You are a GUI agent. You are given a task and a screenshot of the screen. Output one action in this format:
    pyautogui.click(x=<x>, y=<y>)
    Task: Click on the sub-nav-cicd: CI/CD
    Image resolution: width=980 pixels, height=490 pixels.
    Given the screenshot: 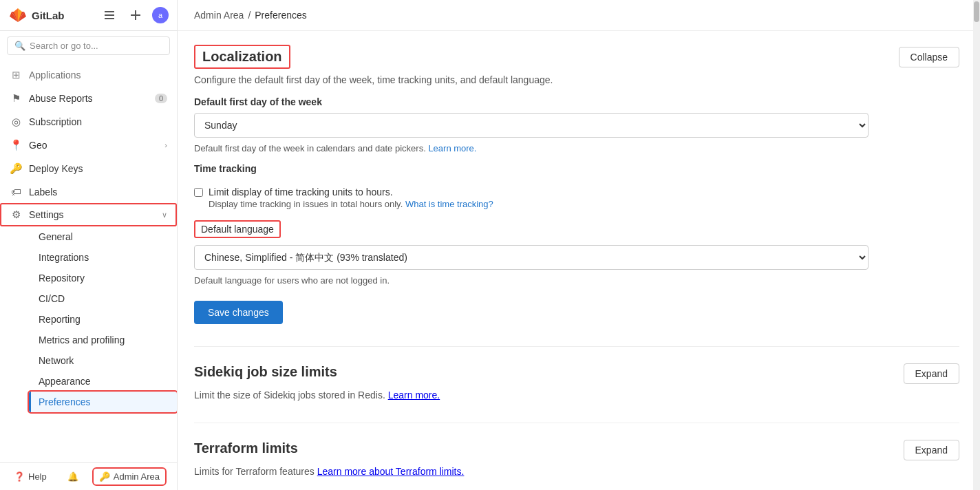 What is the action you would take?
    pyautogui.click(x=103, y=299)
    